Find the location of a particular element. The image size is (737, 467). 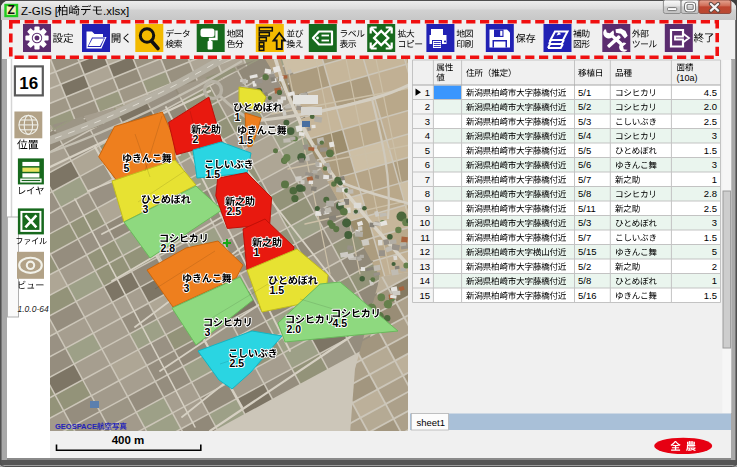

svg-text: sheet1 is located at coordinates (432, 422).